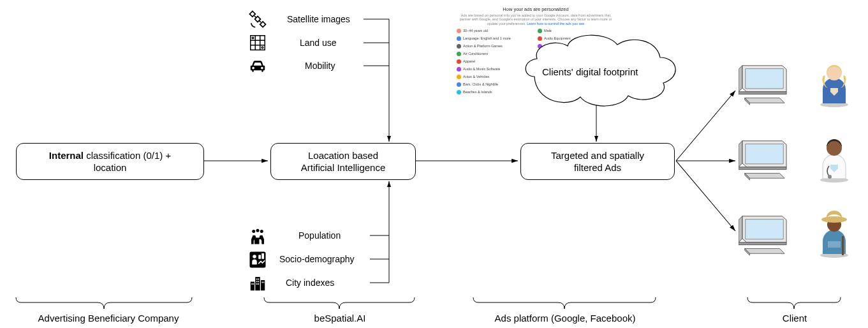 This screenshot has width=868, height=328. Describe the element at coordinates (318, 43) in the screenshot. I see `label-landuse: Land use` at that location.